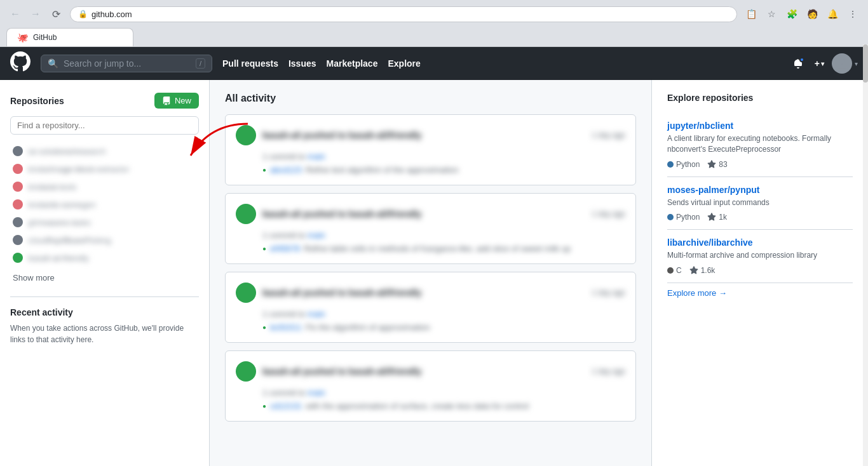 The height and width of the screenshot is (466, 868). What do you see at coordinates (44, 37) in the screenshot?
I see `tab-title: GitHub` at bounding box center [44, 37].